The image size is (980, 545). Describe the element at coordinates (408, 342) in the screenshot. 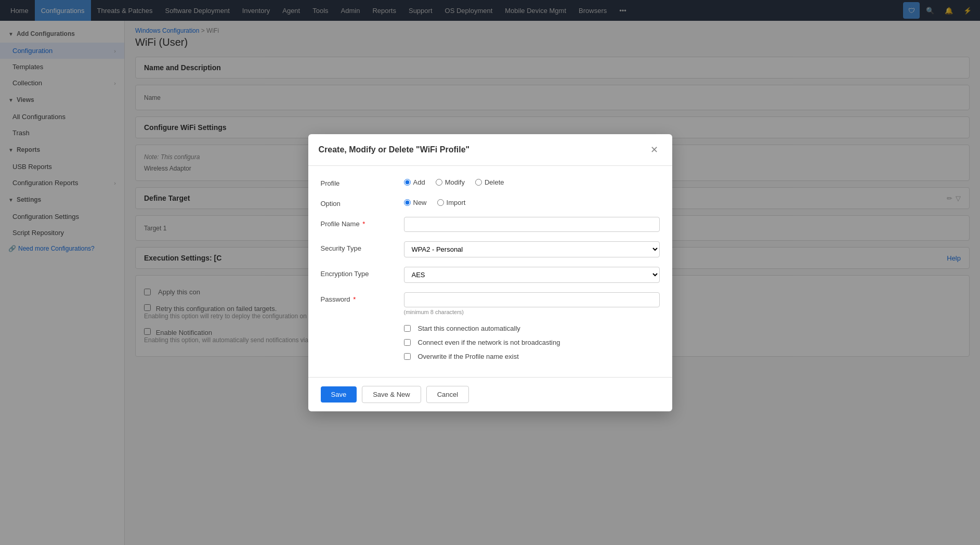

I see `no-broadcast-checkbox` at that location.